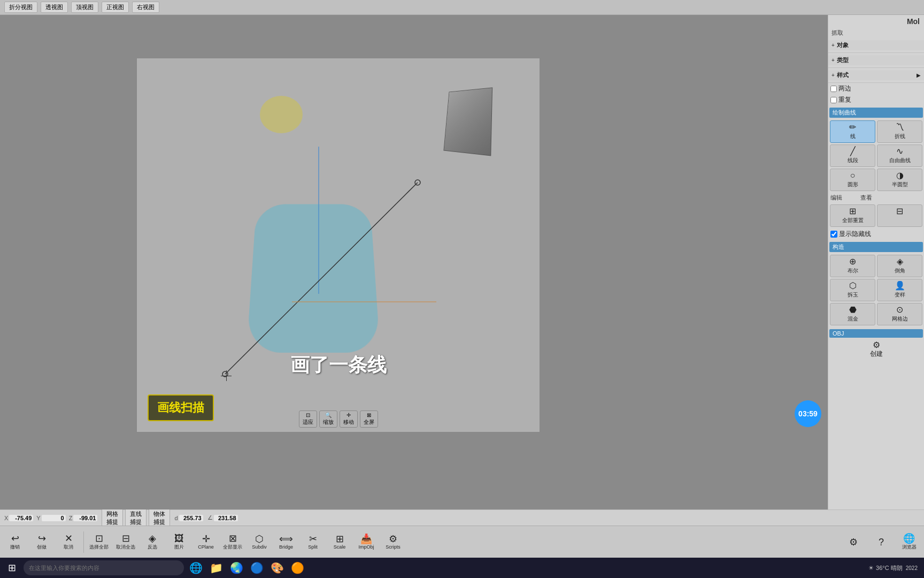  Describe the element at coordinates (876, 45) in the screenshot. I see `props-header-object: + 对象` at that location.